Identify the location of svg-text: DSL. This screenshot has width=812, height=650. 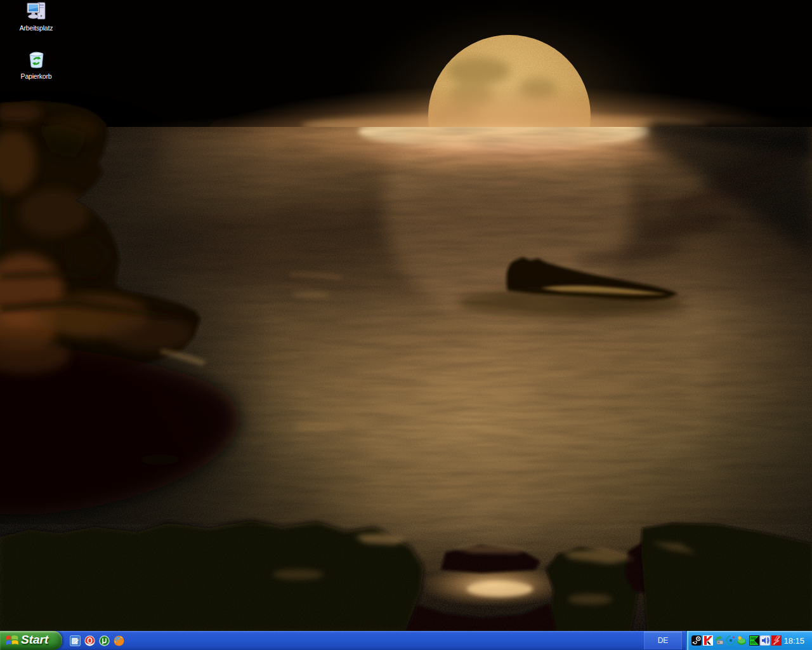
(754, 643).